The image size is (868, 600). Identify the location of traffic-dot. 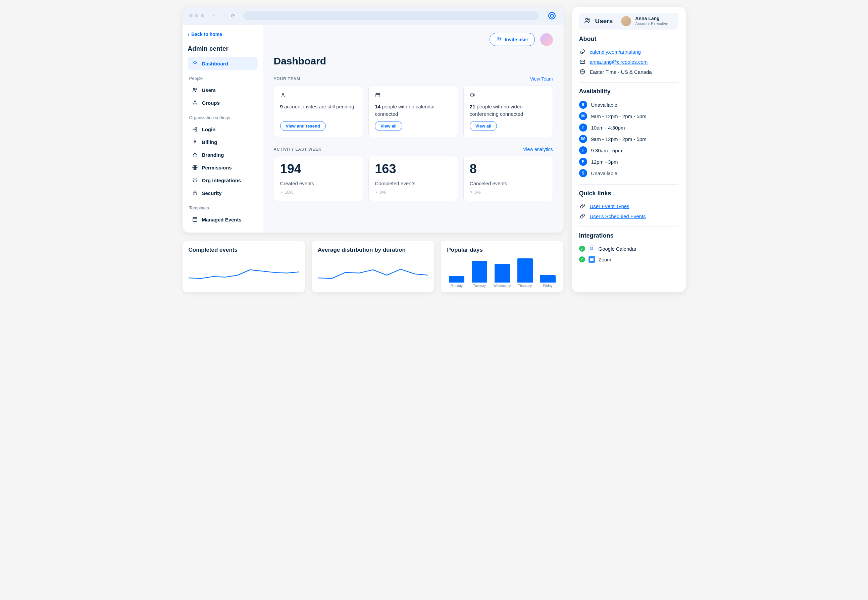
(191, 16).